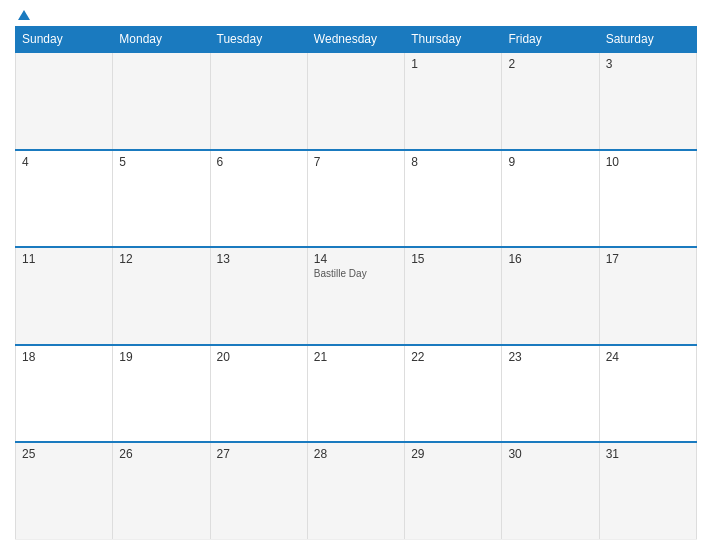 The width and height of the screenshot is (712, 550). I want to click on day-number: 10, so click(648, 162).